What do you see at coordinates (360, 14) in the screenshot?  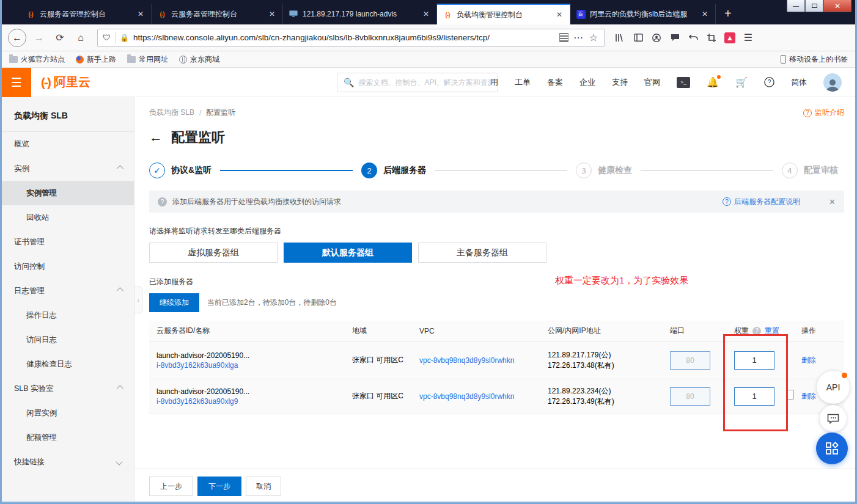 I see `browser-tab-3: 121.89.217.179 launch-advis ✕` at bounding box center [360, 14].